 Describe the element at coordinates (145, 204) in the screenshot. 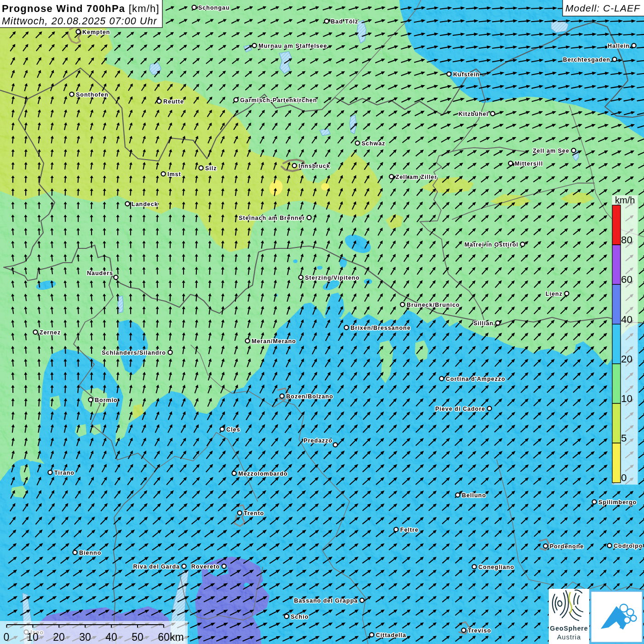

I see `svg-text: Landeck` at that location.